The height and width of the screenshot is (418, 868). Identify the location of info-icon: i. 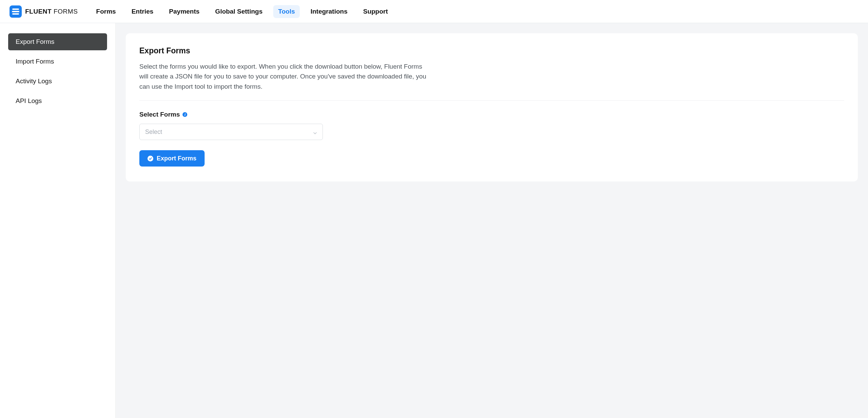
(185, 115).